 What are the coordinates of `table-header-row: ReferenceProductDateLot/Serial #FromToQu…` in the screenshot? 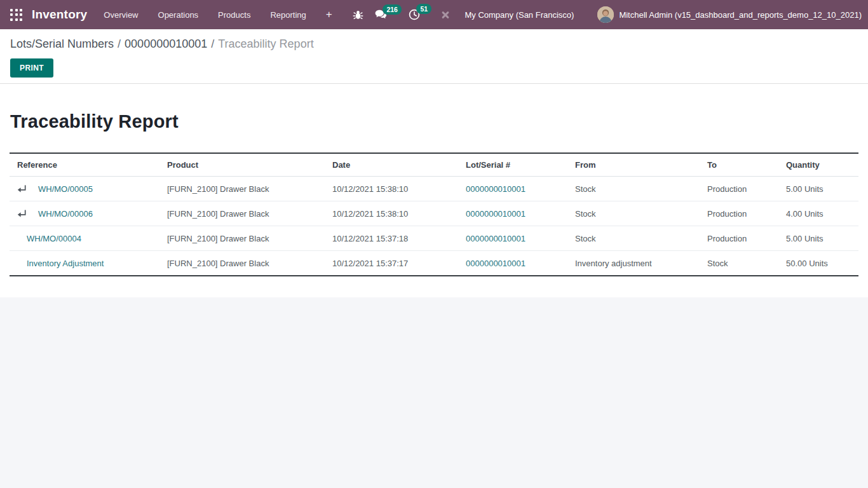 It's located at (434, 165).